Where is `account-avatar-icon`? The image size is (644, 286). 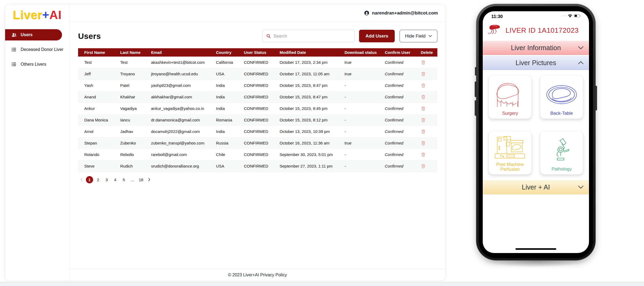
account-avatar-icon is located at coordinates (367, 13).